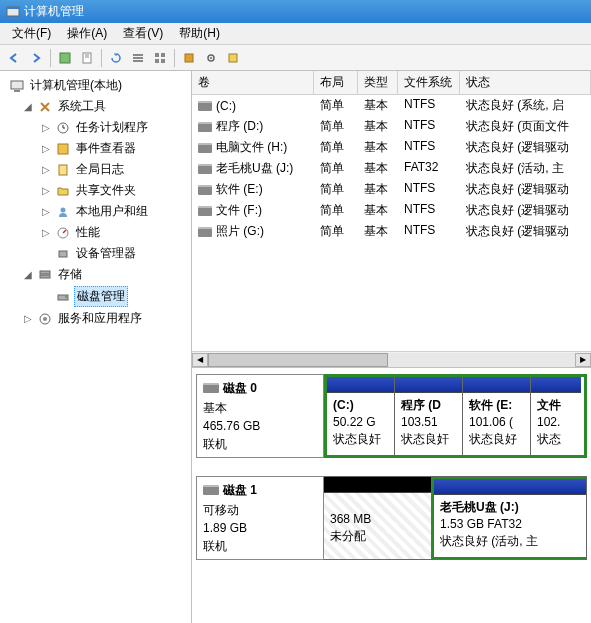  Describe the element at coordinates (96, 128) in the screenshot. I see `tree-task-scheduler: ▷ 任务计划程序` at that location.